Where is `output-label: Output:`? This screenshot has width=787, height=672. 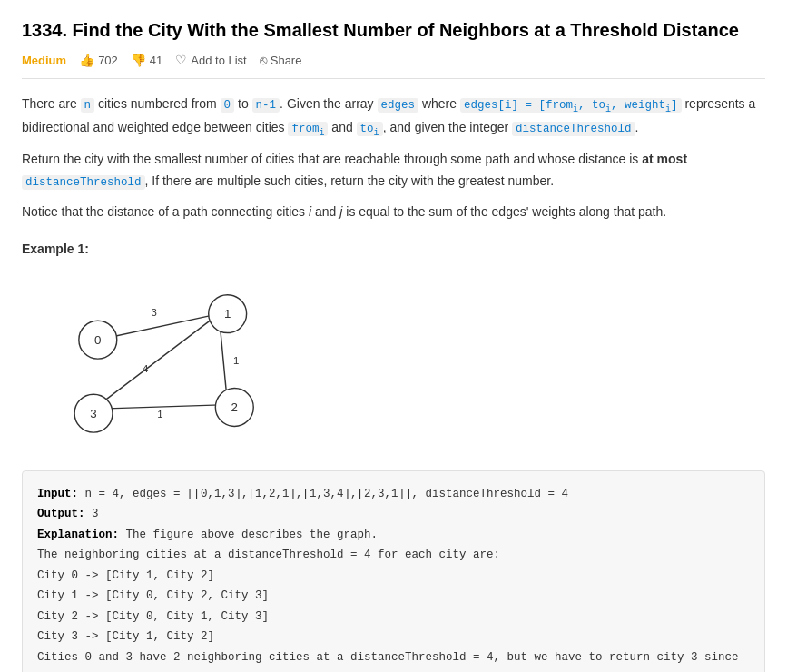
output-label: Output: is located at coordinates (62, 514).